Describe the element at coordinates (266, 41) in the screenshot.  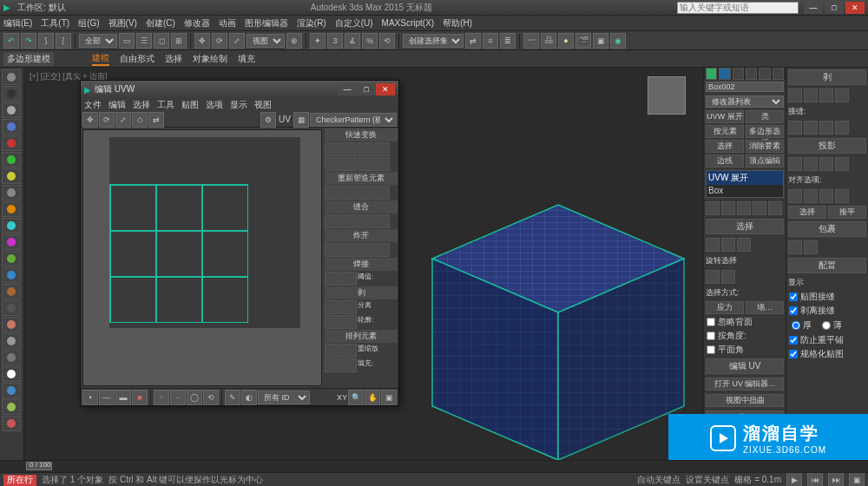
I see `coord-select: 视图` at that location.